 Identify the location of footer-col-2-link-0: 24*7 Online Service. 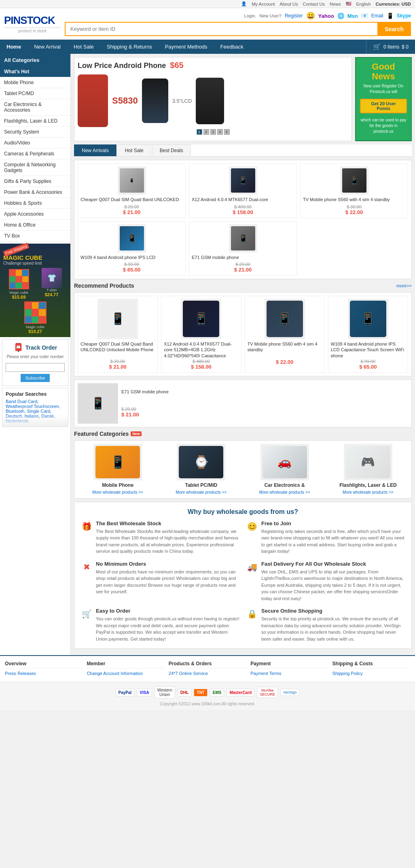
(208, 673).